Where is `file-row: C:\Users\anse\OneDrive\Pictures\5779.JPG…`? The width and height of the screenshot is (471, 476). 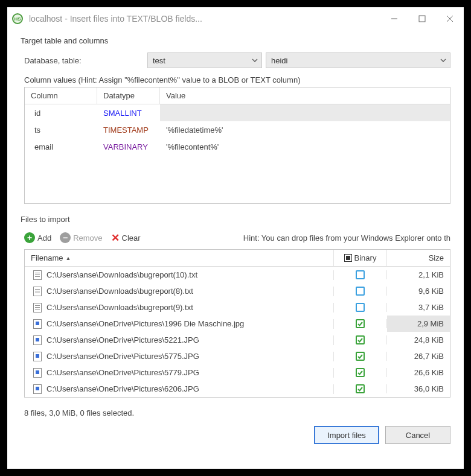 file-row: C:\Users\anse\OneDrive\Pictures\5779.JPG… is located at coordinates (237, 373).